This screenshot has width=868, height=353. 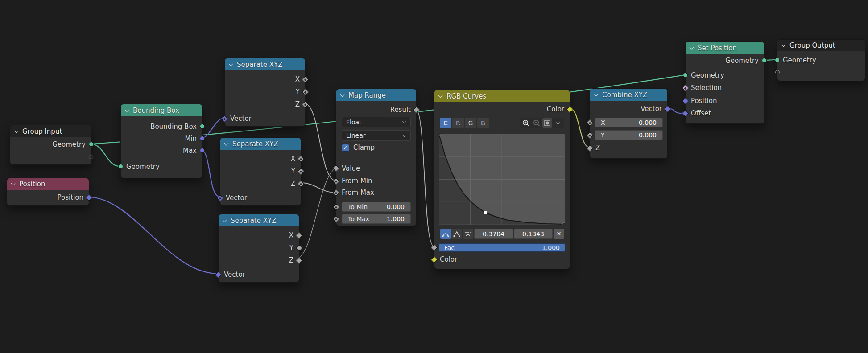 What do you see at coordinates (502, 248) in the screenshot?
I see `fac-slider: Fac 1.000` at bounding box center [502, 248].